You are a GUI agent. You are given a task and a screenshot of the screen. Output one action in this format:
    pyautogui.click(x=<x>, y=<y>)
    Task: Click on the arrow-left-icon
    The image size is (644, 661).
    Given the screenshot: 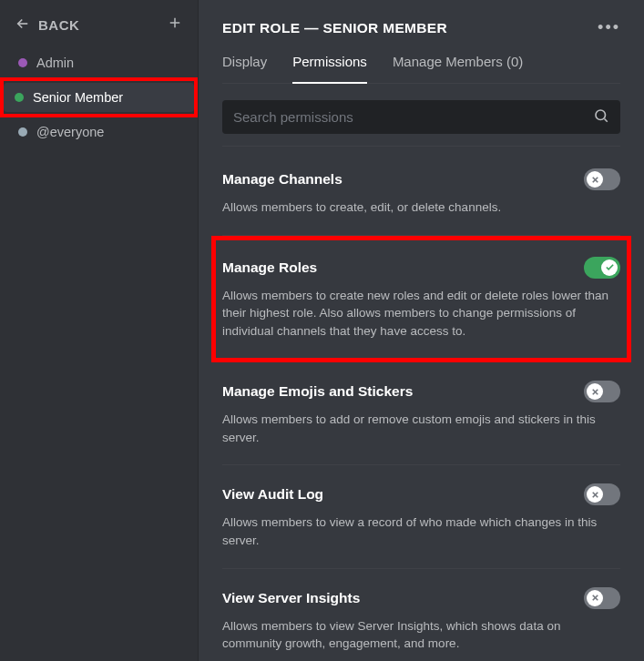 What is the action you would take?
    pyautogui.click(x=23, y=25)
    